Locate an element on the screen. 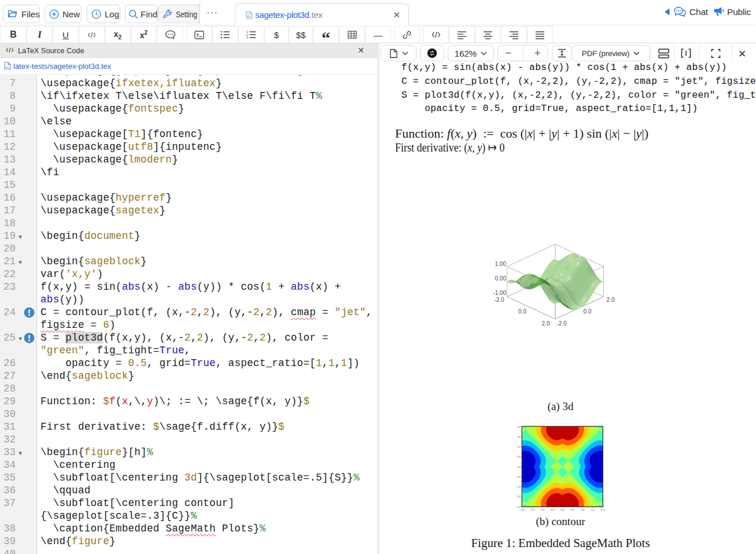  svg-text: 3 is located at coordinates (248, 38).